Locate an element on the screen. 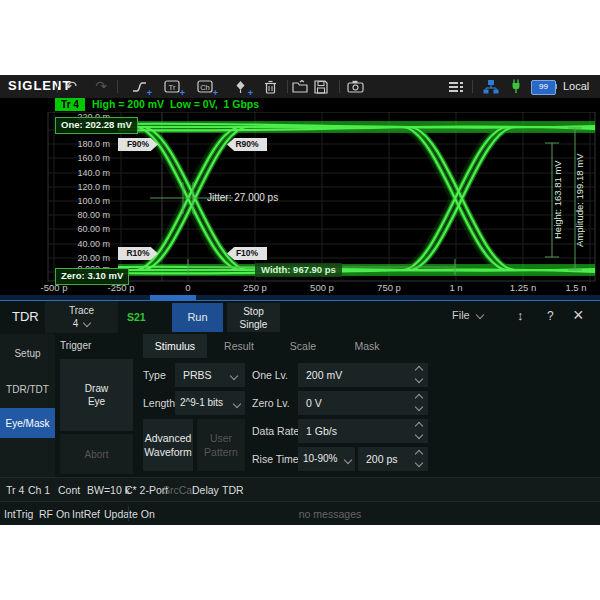 This screenshot has width=600, height=600. data-rate-input: 1 Gb/s is located at coordinates (363, 431).